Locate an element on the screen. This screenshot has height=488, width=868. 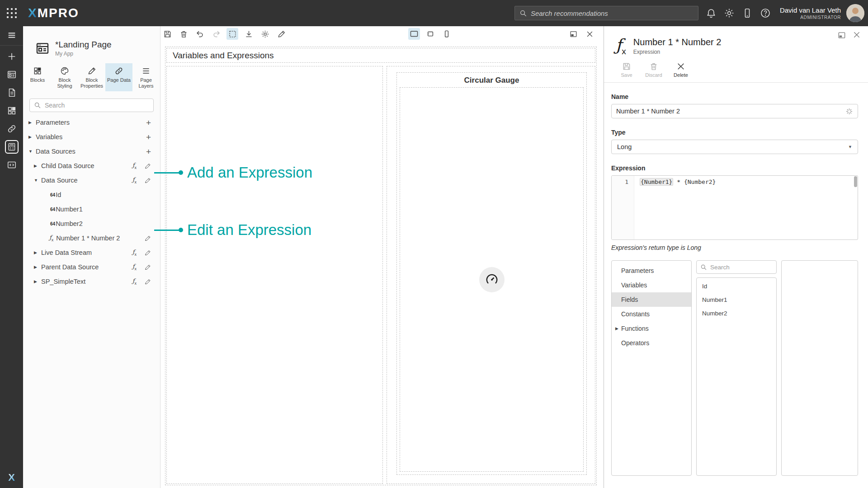
desktop-view-button is located at coordinates (414, 34).